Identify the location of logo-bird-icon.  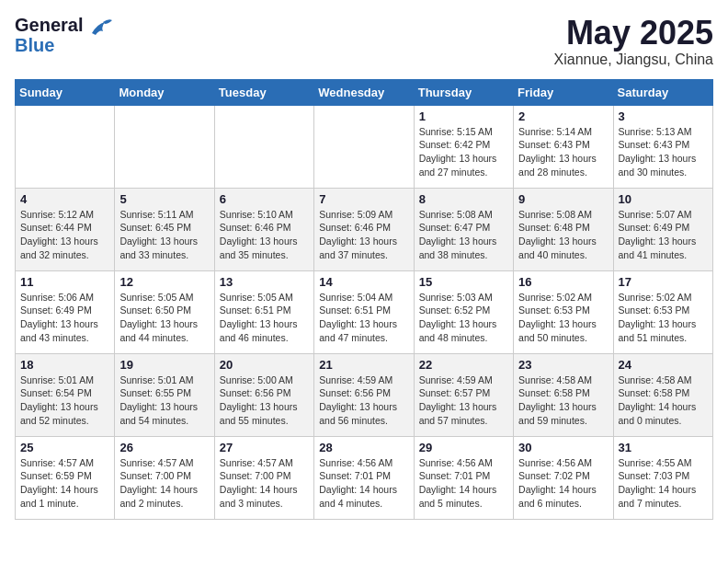
(99, 30).